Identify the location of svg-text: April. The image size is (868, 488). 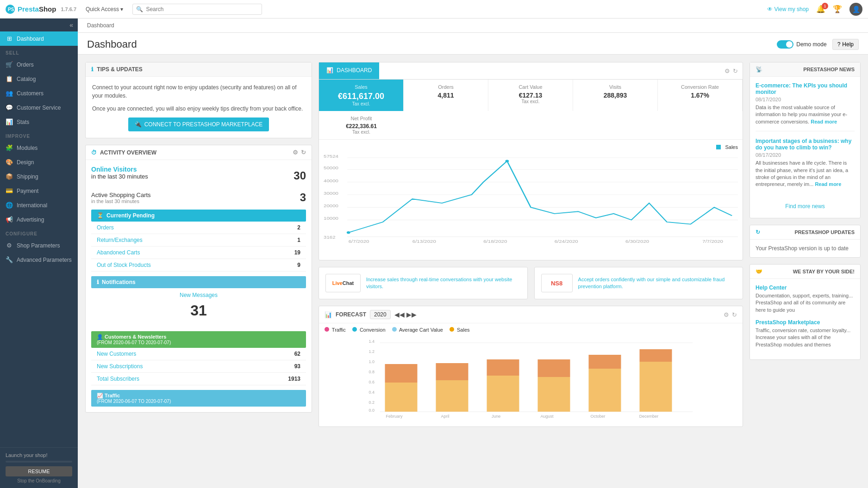
(445, 416).